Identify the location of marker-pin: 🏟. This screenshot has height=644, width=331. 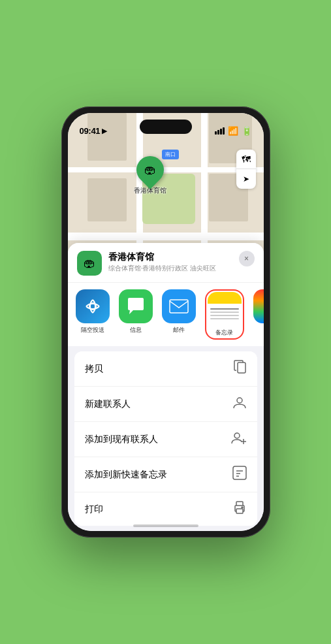
(150, 170).